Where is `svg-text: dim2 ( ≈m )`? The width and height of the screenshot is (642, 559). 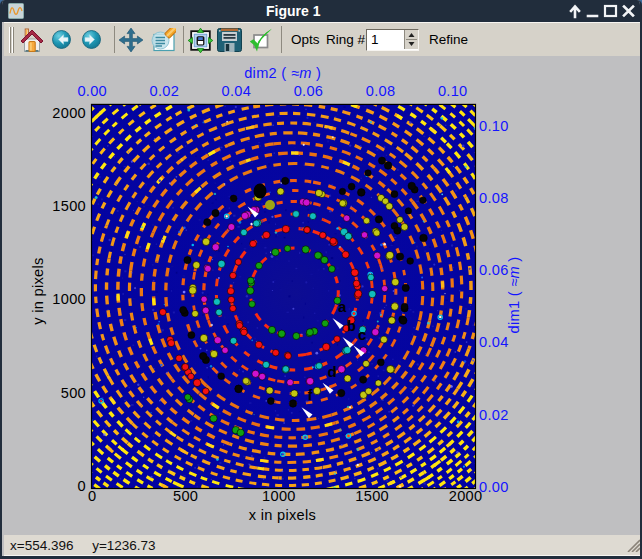 svg-text: dim2 ( ≈m ) is located at coordinates (282, 73).